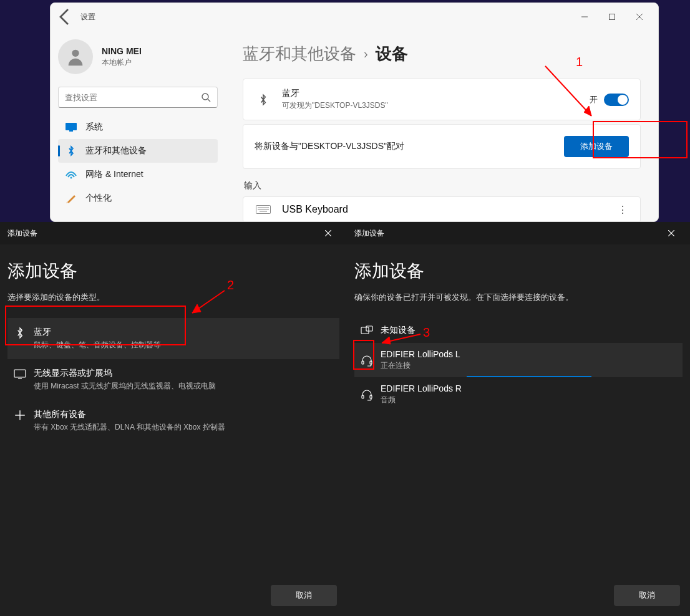 This screenshot has width=690, height=616. Describe the element at coordinates (125, 373) in the screenshot. I see `option-title: 无线显示器或扩展坞` at that location.